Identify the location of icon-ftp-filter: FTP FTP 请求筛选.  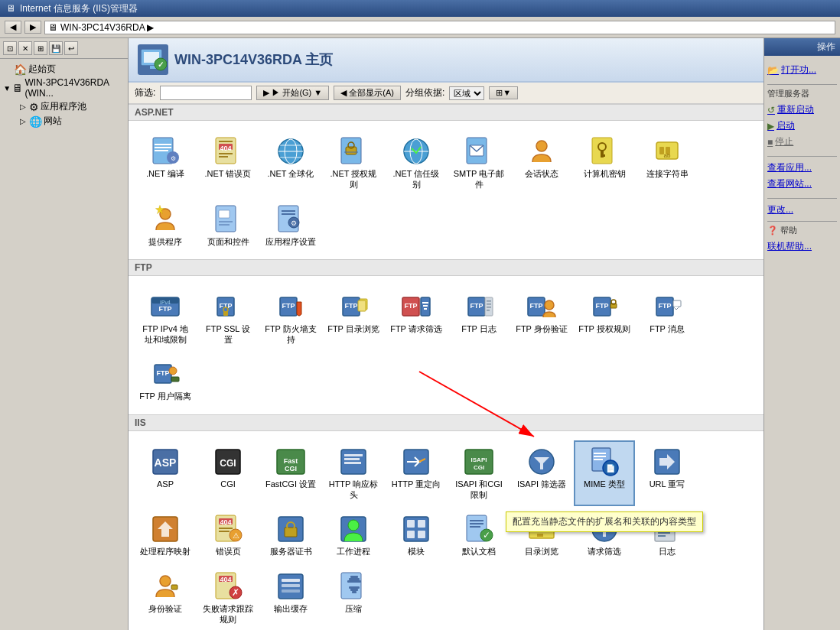
(416, 318).